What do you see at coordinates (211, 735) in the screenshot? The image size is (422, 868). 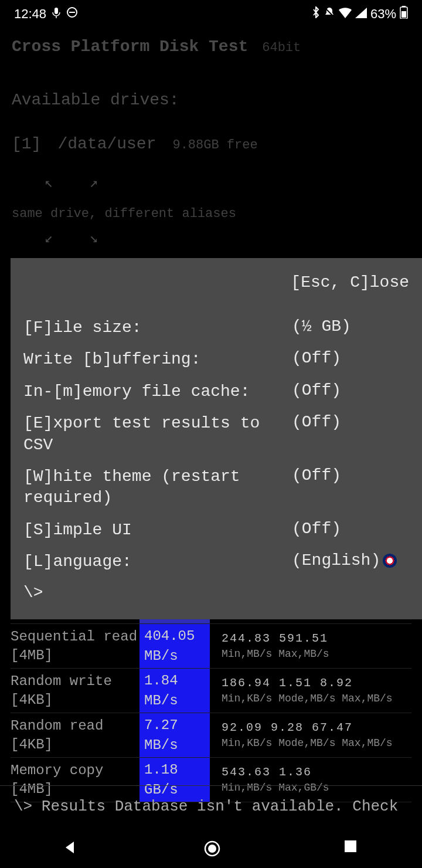 I see `result-row: Random read [4KB]7.27MB/s92.09 9.28 67.4…` at bounding box center [211, 735].